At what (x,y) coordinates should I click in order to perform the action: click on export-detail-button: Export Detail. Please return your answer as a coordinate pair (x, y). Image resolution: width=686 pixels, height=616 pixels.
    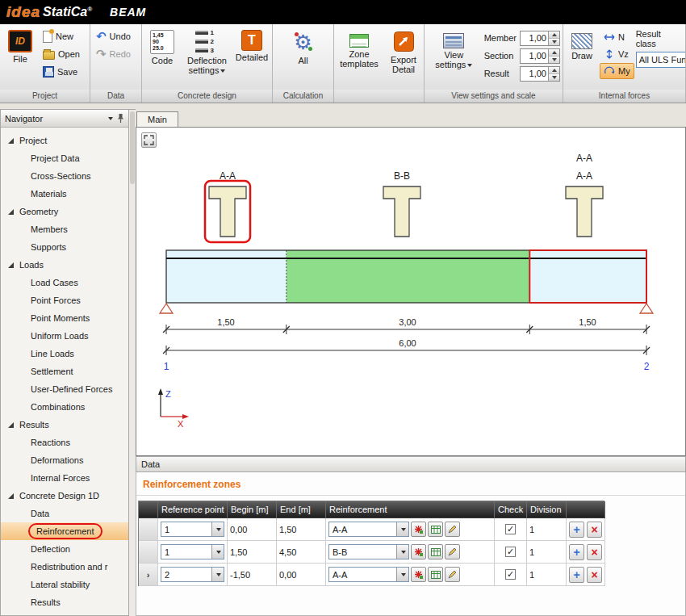
    Looking at the image, I should click on (404, 57).